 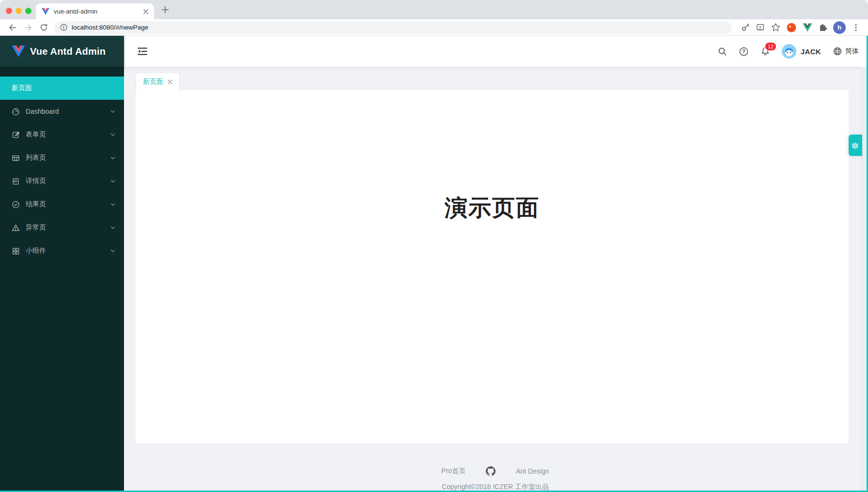 What do you see at coordinates (158, 81) in the screenshot?
I see `page-tab-active: 新页面` at bounding box center [158, 81].